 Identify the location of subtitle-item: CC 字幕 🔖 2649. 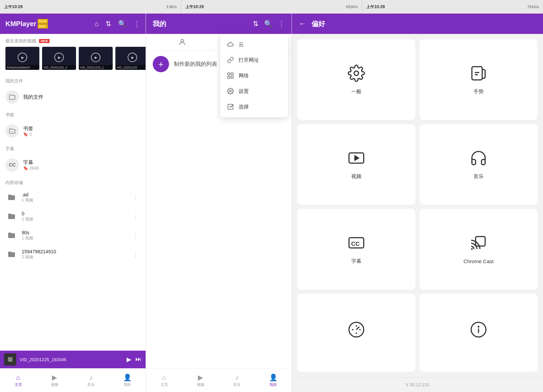
(73, 165).